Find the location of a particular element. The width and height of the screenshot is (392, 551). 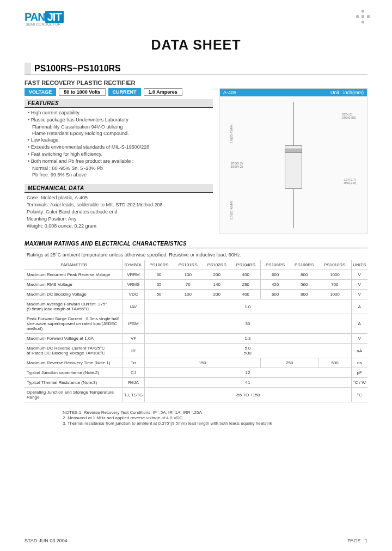

product-subtitle: FAST RECOVERY PLASTIC RECTIFIER is located at coordinates (196, 83).